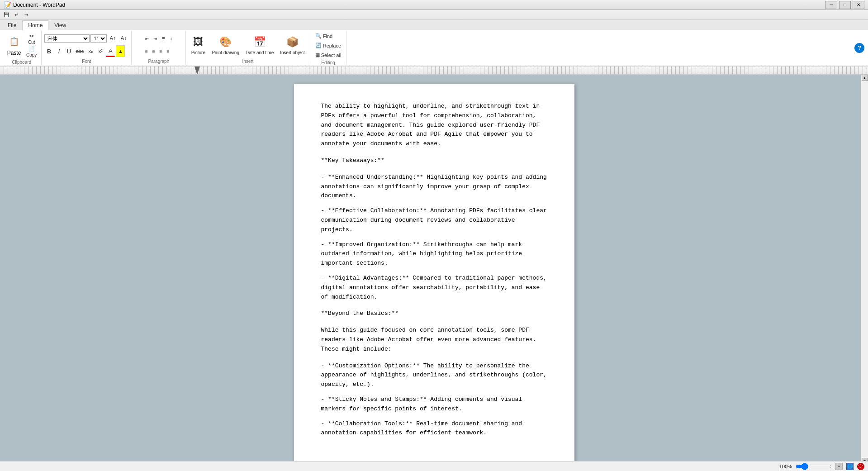  What do you see at coordinates (434, 314) in the screenshot?
I see `doc-beyond-basics-header: **Beyond the Basics:**` at bounding box center [434, 314].